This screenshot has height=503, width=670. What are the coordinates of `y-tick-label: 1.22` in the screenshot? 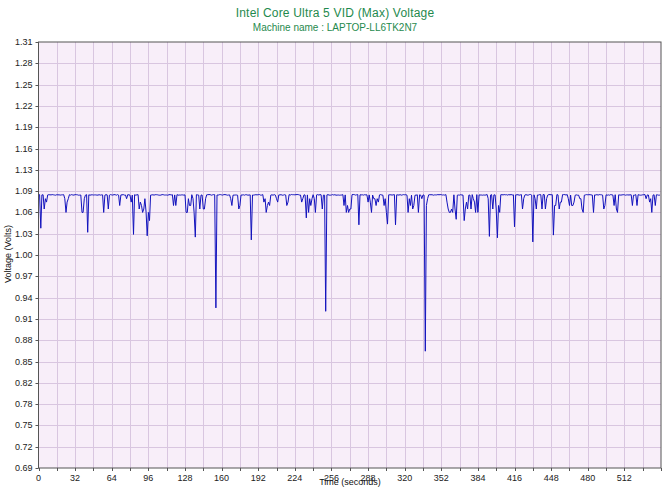 It's located at (24, 106).